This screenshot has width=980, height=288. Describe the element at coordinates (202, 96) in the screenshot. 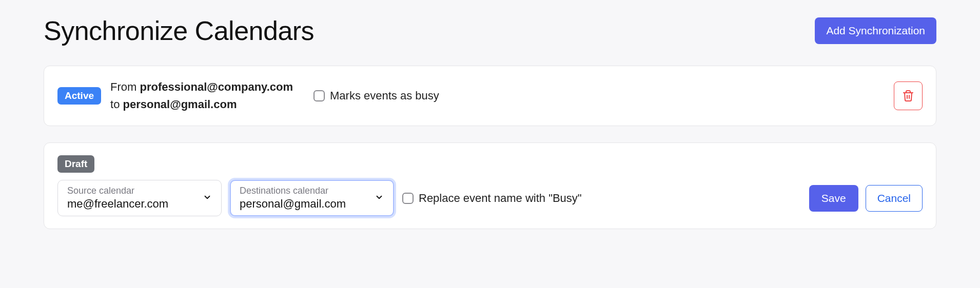

I see `sync-description: From professional@company.com to persona…` at that location.